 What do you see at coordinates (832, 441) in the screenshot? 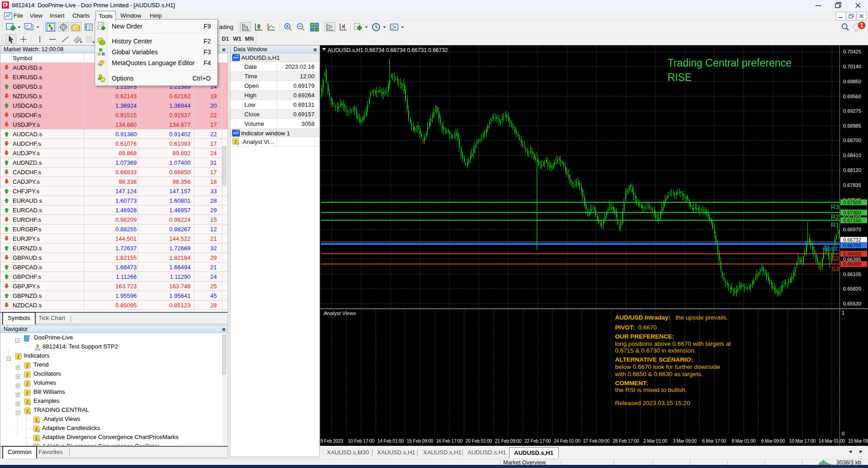
I see `svg-text: 14 Mar 01:00` at bounding box center [832, 441].